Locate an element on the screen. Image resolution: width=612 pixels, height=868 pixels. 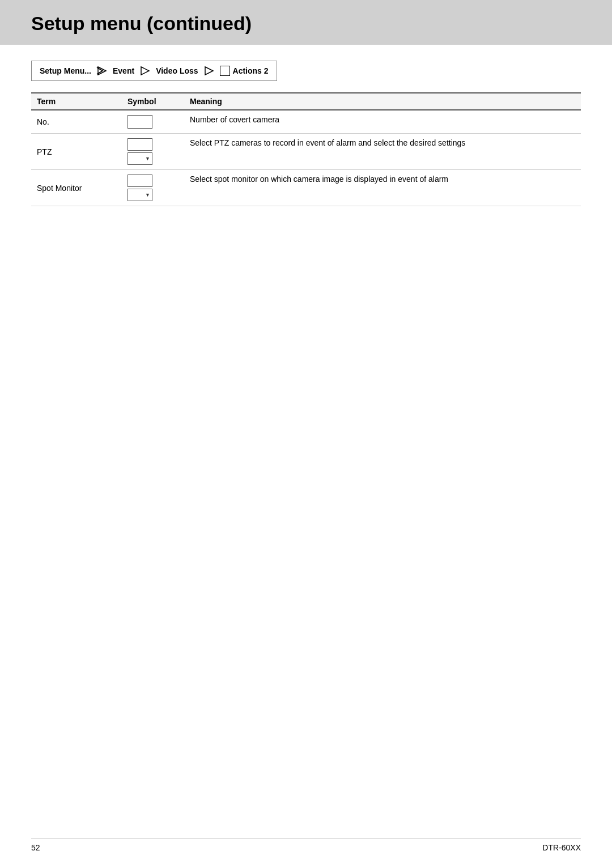
col-symbol: Symbol is located at coordinates (153, 101).